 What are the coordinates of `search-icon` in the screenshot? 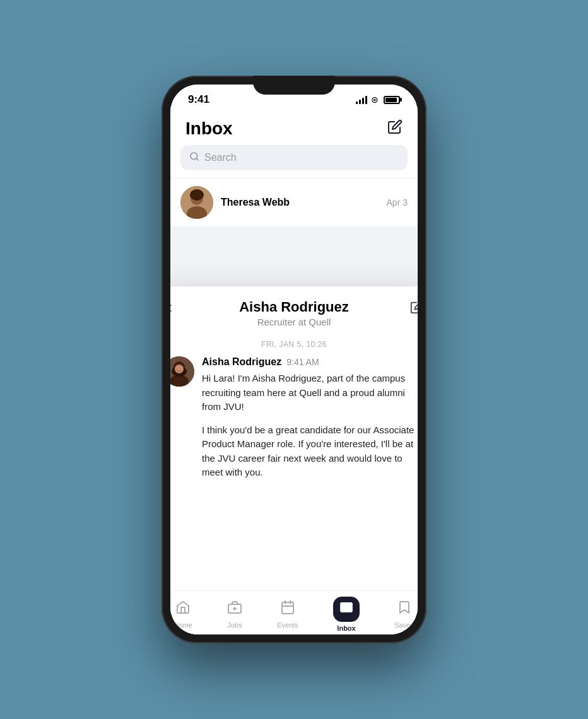 It's located at (194, 158).